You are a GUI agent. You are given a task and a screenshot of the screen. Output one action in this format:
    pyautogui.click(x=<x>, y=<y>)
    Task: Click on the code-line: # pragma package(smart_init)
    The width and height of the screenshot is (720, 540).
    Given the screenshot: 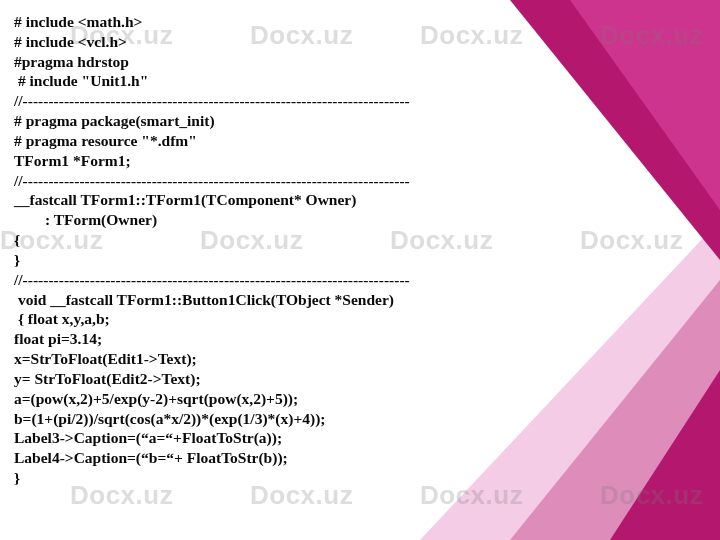 What is the action you would take?
    pyautogui.click(x=367, y=121)
    